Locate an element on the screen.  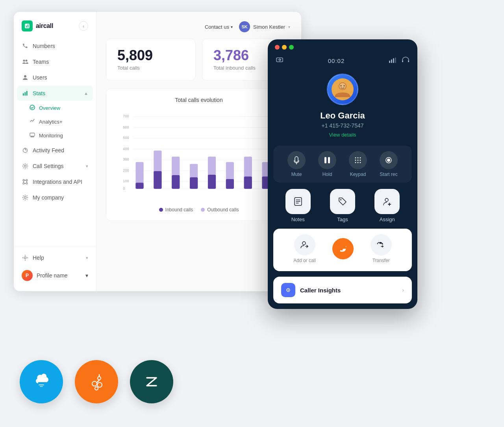
mute-button: Mute is located at coordinates (296, 164).